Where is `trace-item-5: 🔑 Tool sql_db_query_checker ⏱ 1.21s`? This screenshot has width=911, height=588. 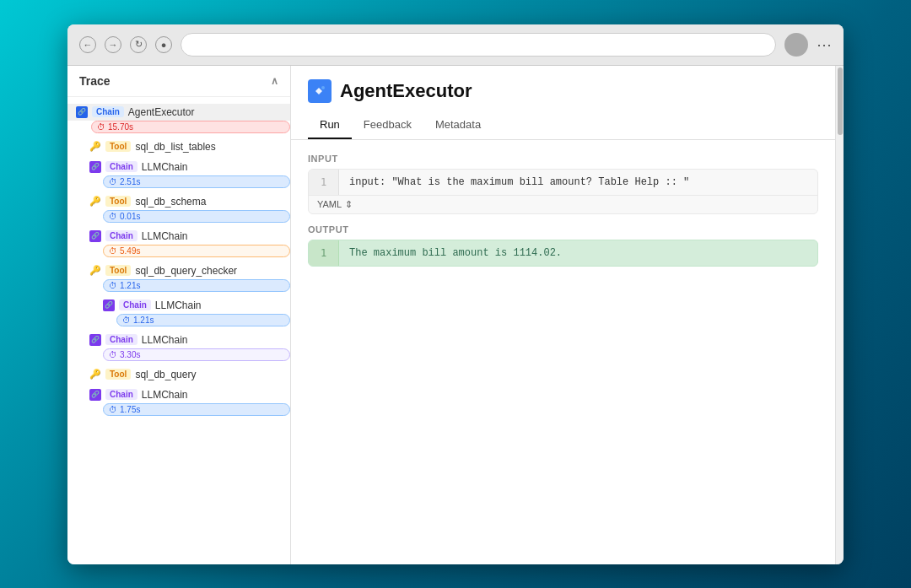
trace-item-5: 🔑 Tool sql_db_query_checker ⏱ 1.21s is located at coordinates (179, 278).